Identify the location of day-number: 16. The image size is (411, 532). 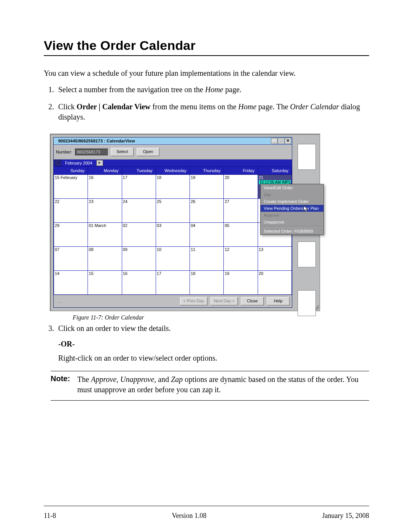
(125, 273).